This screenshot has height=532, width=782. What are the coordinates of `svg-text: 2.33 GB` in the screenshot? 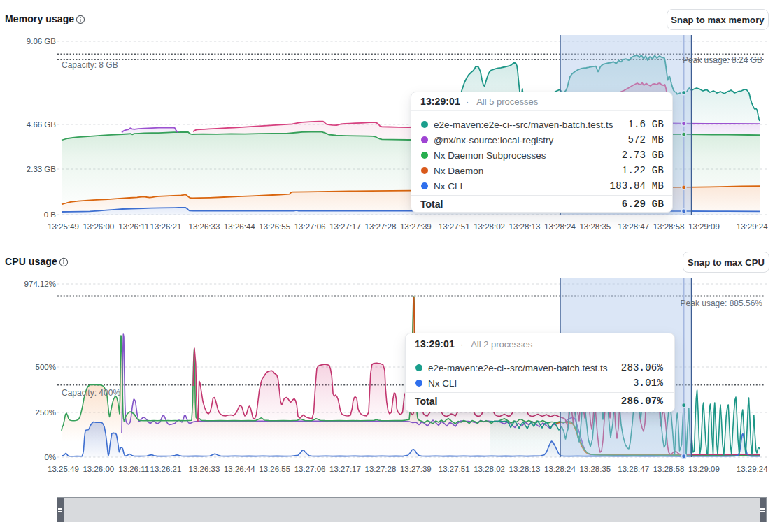 It's located at (42, 169).